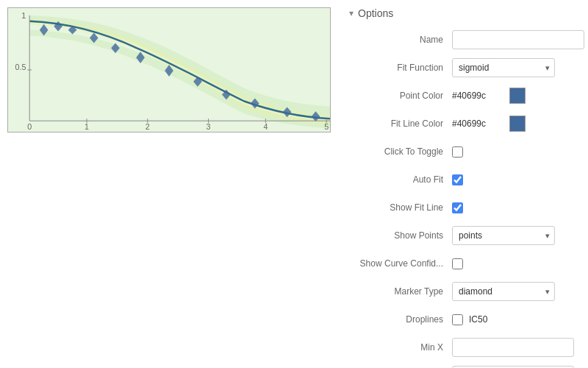 The image size is (588, 368). Describe the element at coordinates (514, 124) in the screenshot. I see `fit-line-color-control: #40699c` at that location.